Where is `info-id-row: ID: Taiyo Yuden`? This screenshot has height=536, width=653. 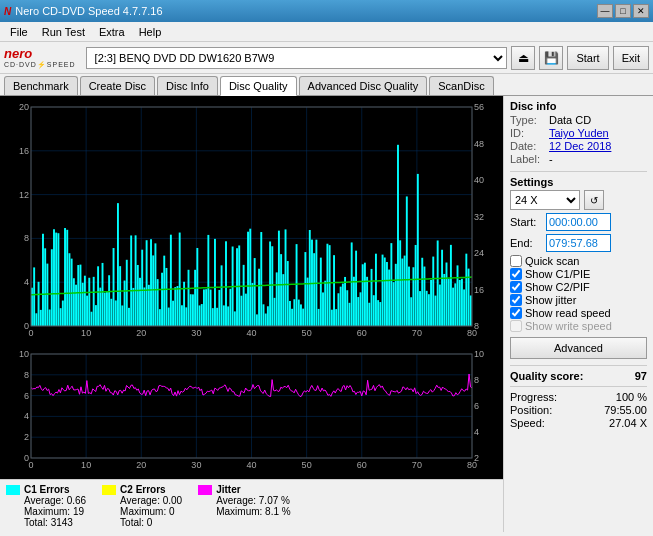 info-id-row: ID: Taiyo Yuden is located at coordinates (578, 133).